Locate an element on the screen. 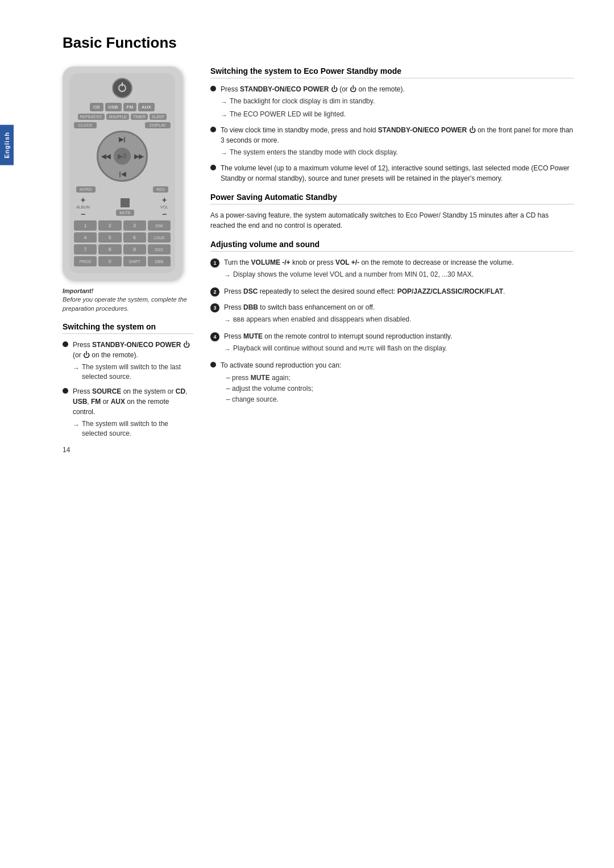 The image size is (614, 868). skip-back-button: |◀ is located at coordinates (122, 174).